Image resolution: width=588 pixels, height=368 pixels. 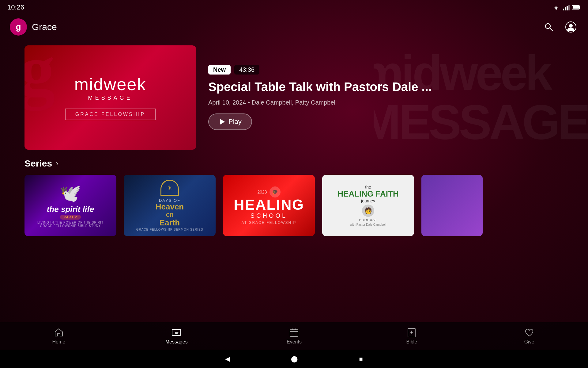 I want to click on healing-year: 2023 🎓, so click(x=269, y=192).